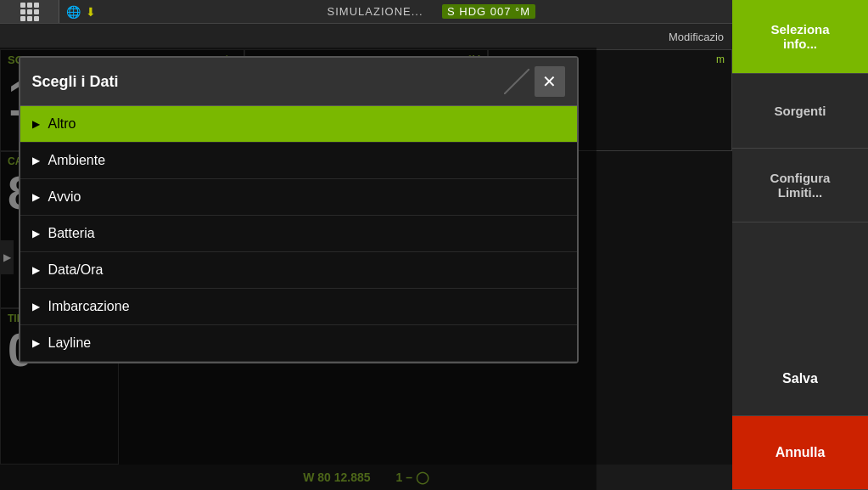 This screenshot has height=490, width=868. Describe the element at coordinates (299, 343) in the screenshot. I see `modal-list-item: ▶Layline` at that location.